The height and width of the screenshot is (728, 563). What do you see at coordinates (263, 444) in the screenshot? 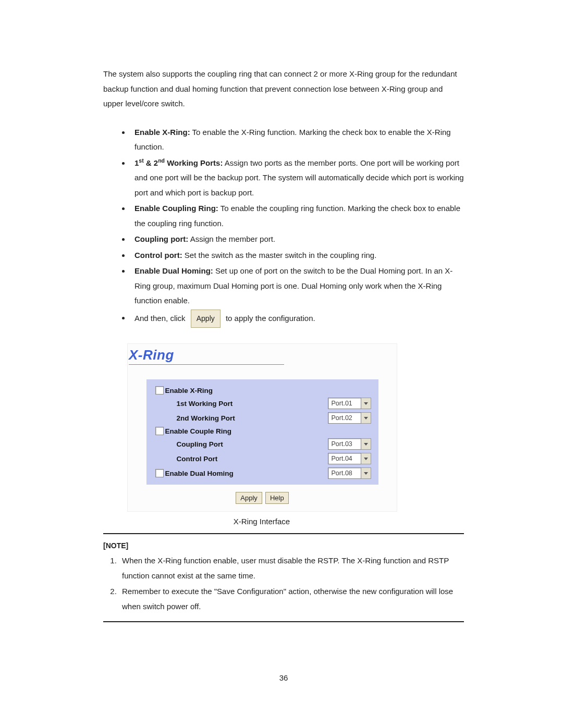
I see `row-coupling-port: Coupling Port Port.03` at bounding box center [263, 444].